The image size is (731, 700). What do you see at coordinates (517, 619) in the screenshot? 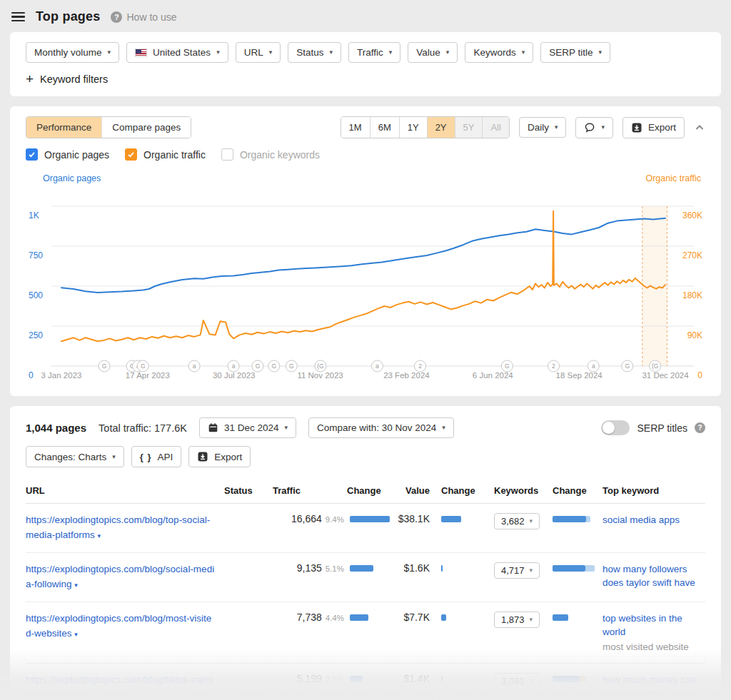
I see `keywords-dropdown: 1,873` at bounding box center [517, 619].